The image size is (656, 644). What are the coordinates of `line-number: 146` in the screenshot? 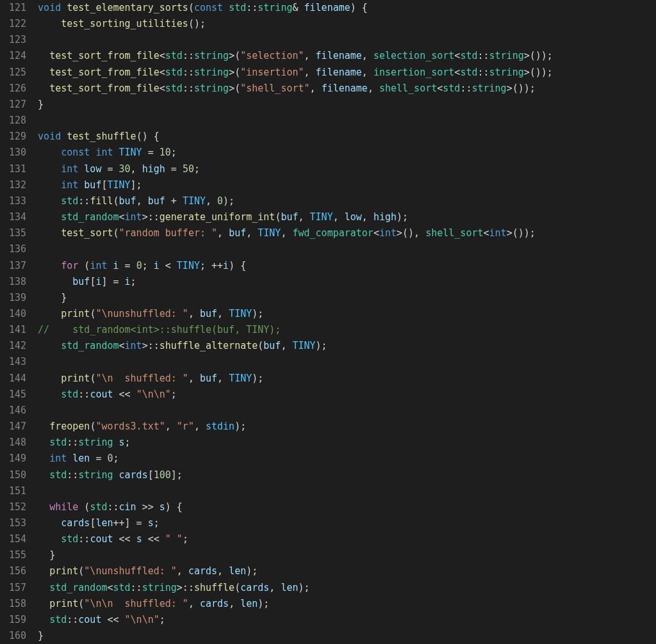 It's located at (18, 411).